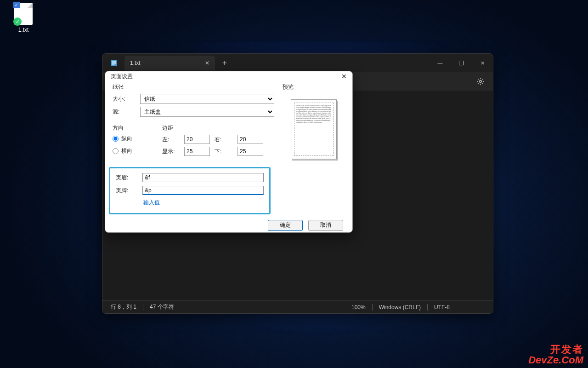 Image resolution: width=588 pixels, height=368 pixels. I want to click on status-chars: 47 个字符, so click(162, 307).